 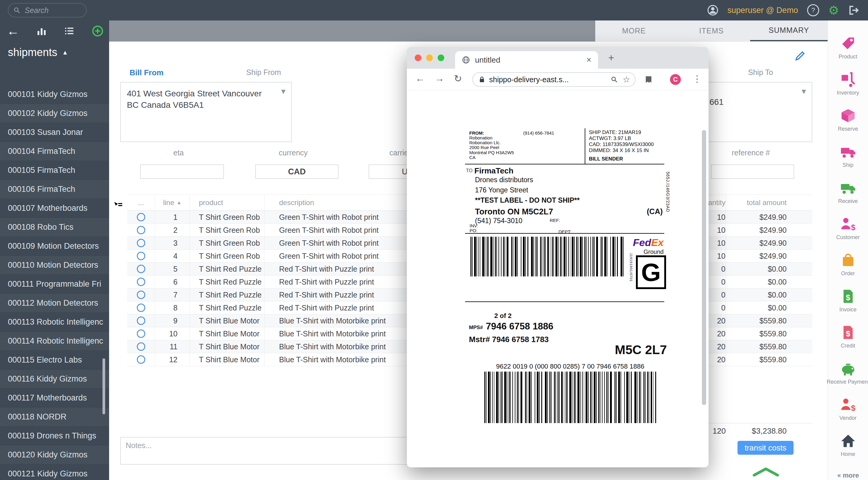 What do you see at coordinates (441, 58) in the screenshot?
I see `zoom-window-button` at bounding box center [441, 58].